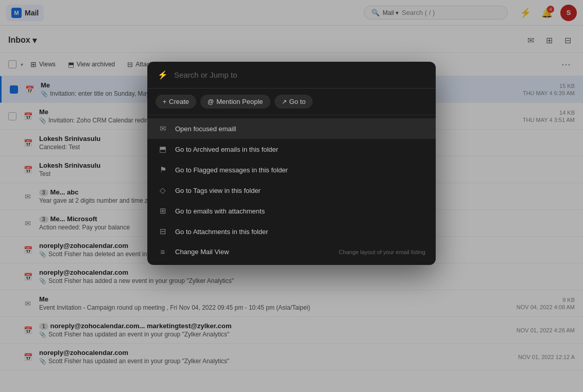 The height and width of the screenshot is (392, 583). Describe the element at coordinates (292, 102) in the screenshot. I see `cp-actions: + Create @ Mention People ↗ Go to` at that location.